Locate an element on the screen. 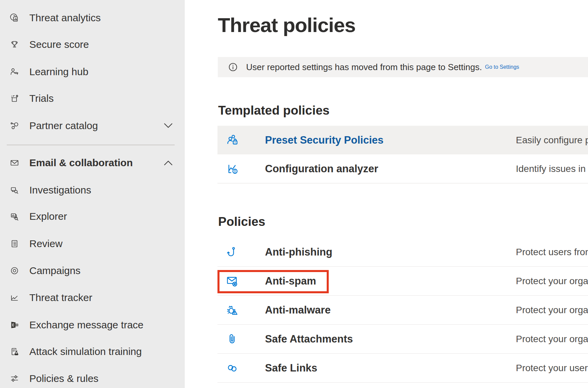 This screenshot has width=588, height=388. sidebar-item-threat-tracker: Threat tracker is located at coordinates (92, 298).